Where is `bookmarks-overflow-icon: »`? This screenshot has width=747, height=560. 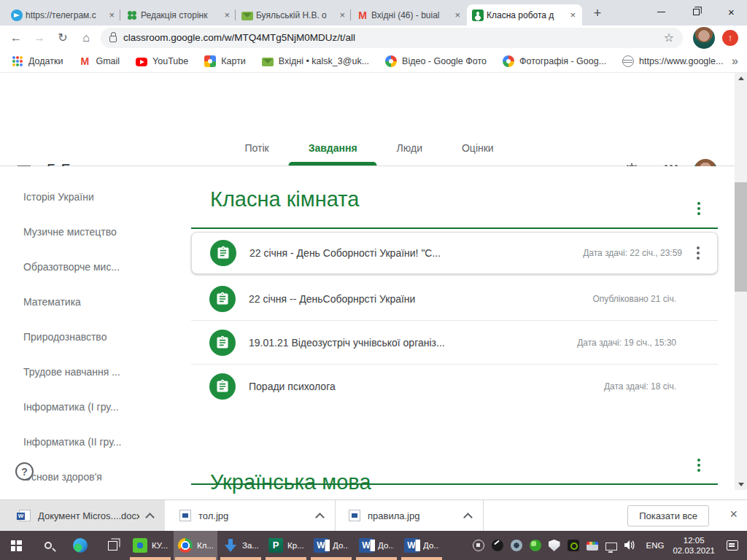 bookmarks-overflow-icon: » is located at coordinates (735, 61).